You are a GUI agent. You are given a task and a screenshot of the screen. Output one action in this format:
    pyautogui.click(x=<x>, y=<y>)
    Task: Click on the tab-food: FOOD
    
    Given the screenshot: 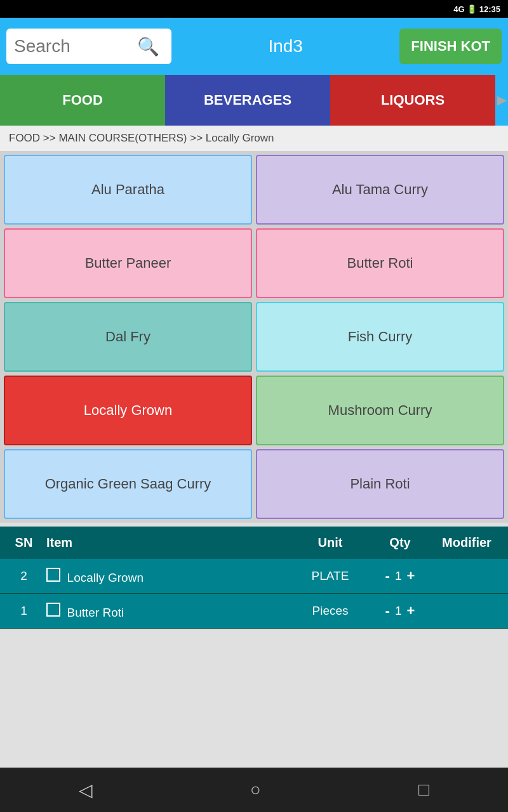 What is the action you would take?
    pyautogui.click(x=83, y=100)
    